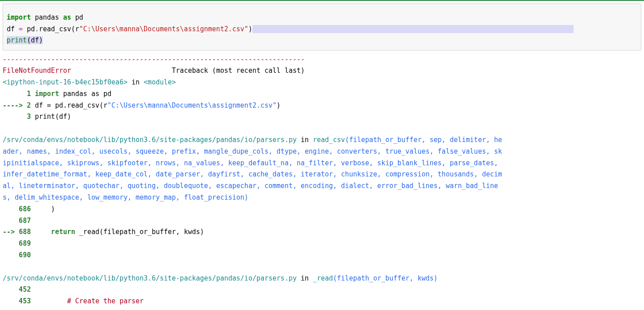  I want to click on frame-path-1: /srv/conda/envs/notebook/lib/python3.6/s…, so click(150, 140).